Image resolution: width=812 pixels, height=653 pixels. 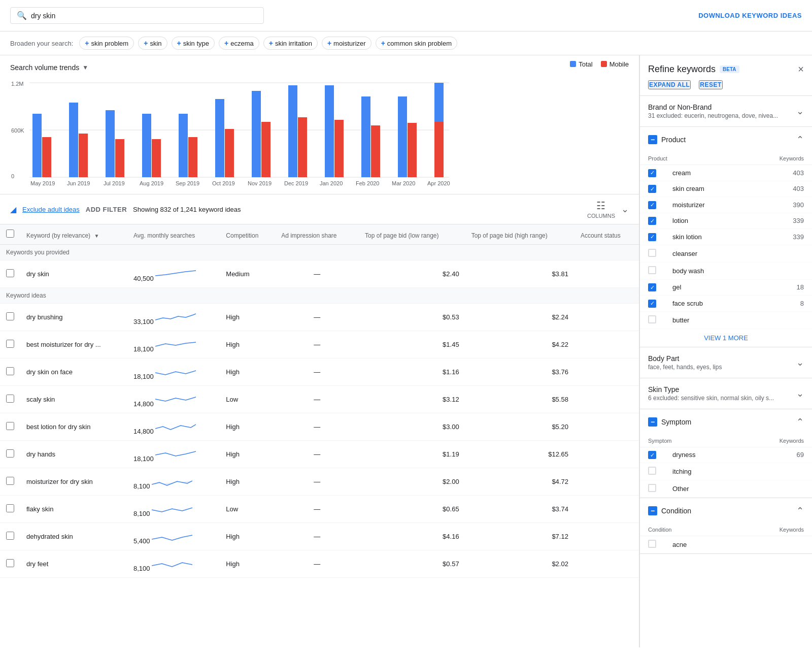 What do you see at coordinates (652, 319) in the screenshot?
I see `product-checkbox-butter` at bounding box center [652, 319].